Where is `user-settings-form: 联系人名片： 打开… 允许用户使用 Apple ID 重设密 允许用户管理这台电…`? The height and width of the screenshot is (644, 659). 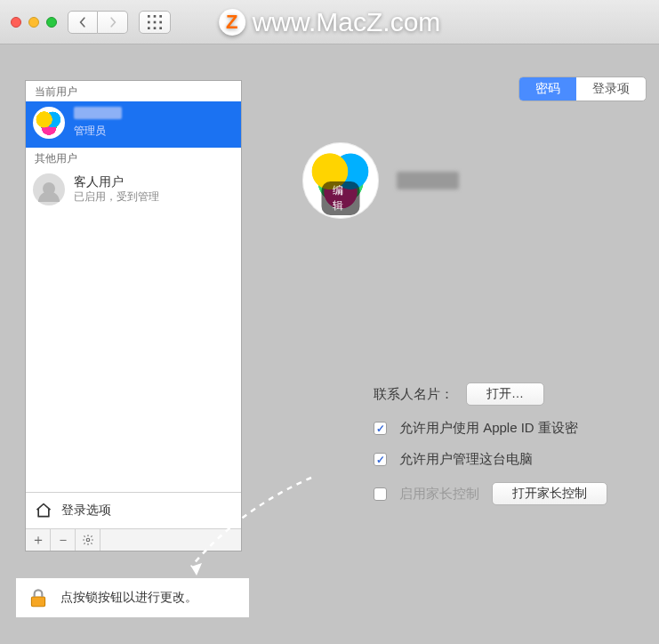
user-settings-form: 联系人名片： 打开… 允许用户使用 Apple ID 重设密 允许用户管理这台电… is located at coordinates (516, 451).